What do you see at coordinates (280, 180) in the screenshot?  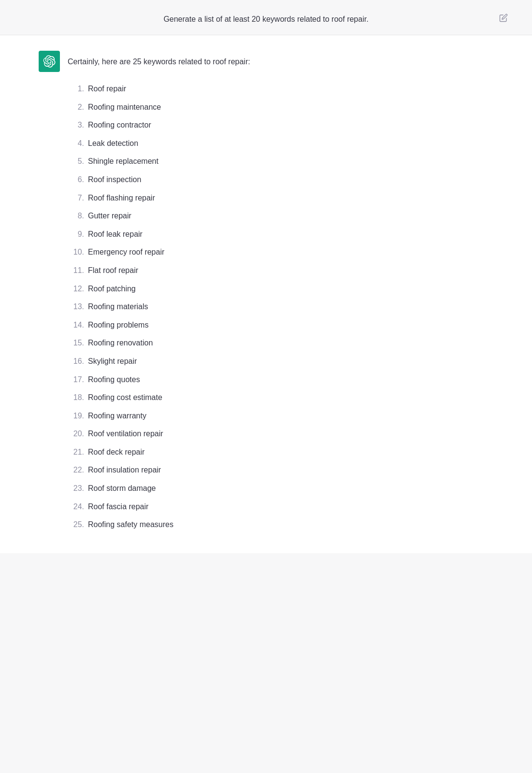 I see `list-item: 6.Roof inspection` at bounding box center [280, 180].